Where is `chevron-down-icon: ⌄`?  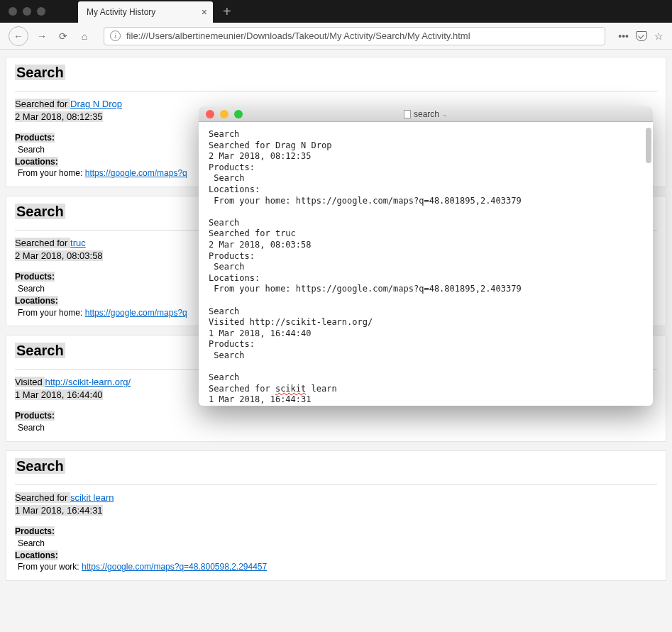
chevron-down-icon: ⌄ is located at coordinates (445, 114).